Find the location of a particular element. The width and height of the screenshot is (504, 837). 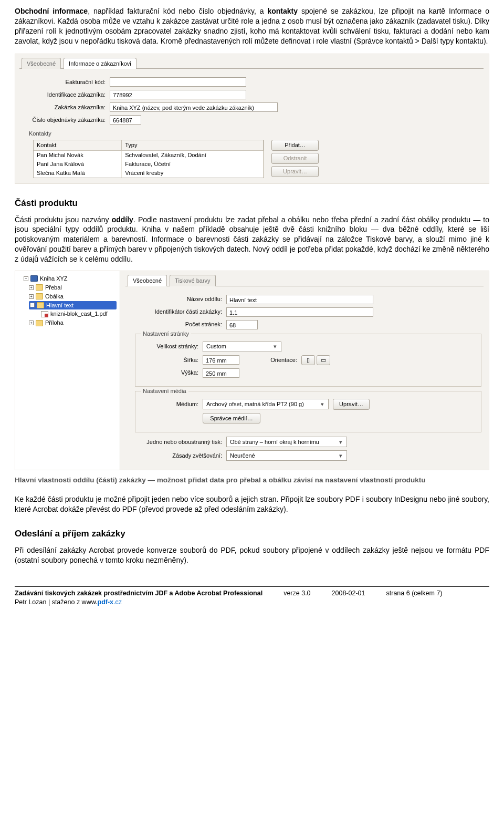

tree-node: +Přebal is located at coordinates (72, 288).